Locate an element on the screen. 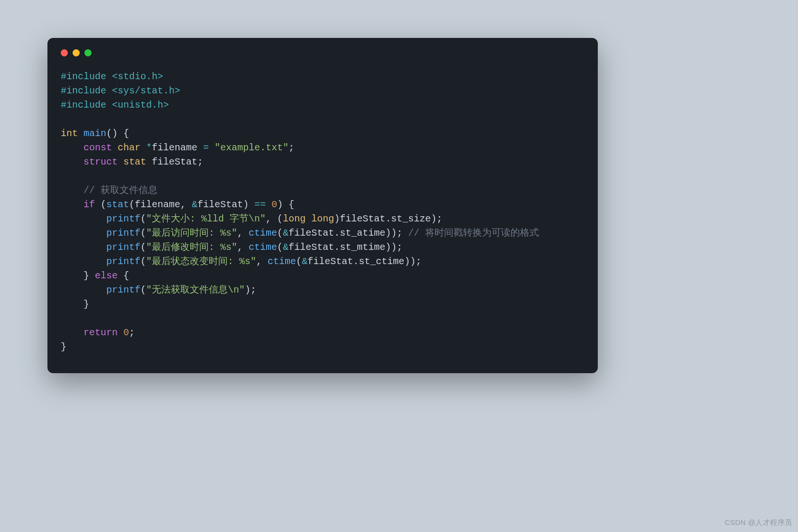  op-eq: == is located at coordinates (260, 205).